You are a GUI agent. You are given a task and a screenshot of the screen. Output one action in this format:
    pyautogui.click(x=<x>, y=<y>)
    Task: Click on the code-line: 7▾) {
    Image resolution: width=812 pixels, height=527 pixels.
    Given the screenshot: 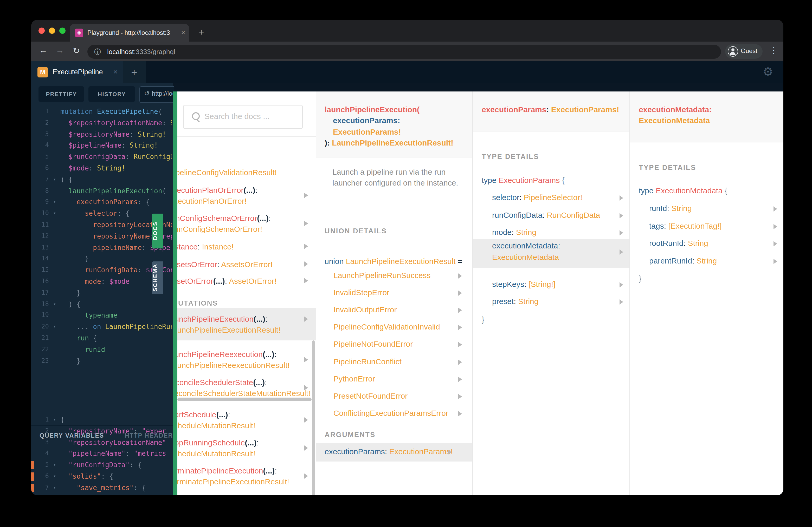 What is the action you would take?
    pyautogui.click(x=102, y=180)
    